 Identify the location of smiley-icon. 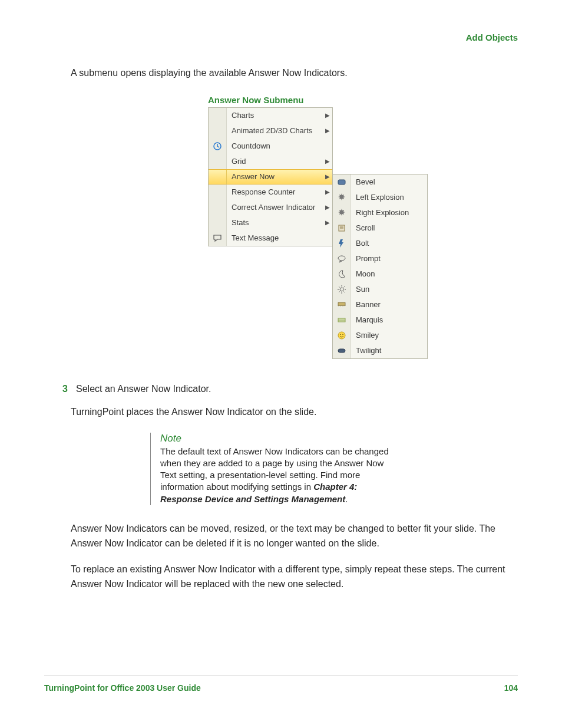
(342, 335).